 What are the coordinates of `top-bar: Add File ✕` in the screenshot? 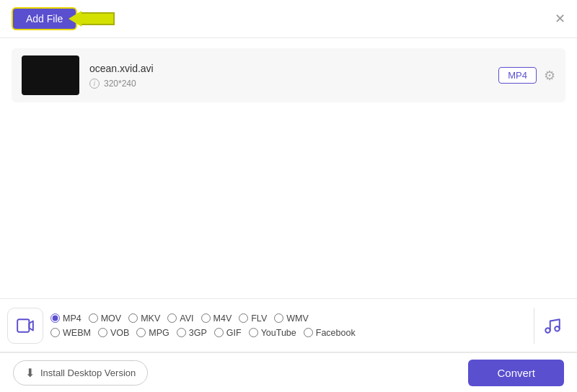 It's located at (288, 19).